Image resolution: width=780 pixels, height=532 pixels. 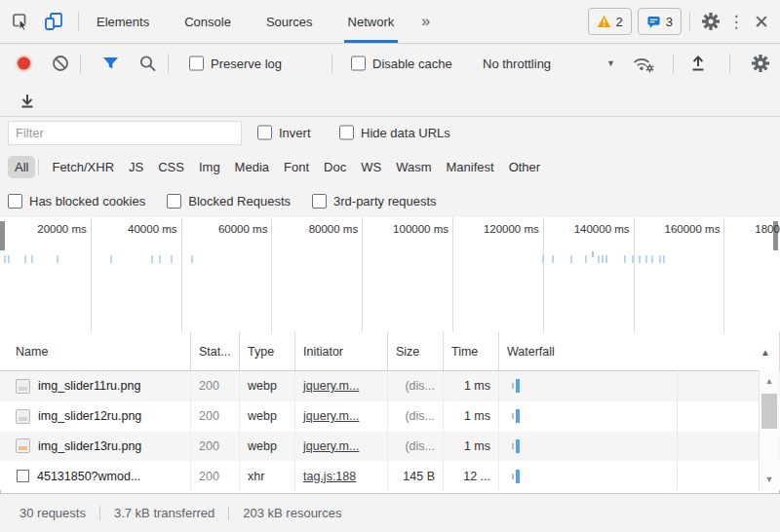 What do you see at coordinates (215, 351) in the screenshot?
I see `column-header-stat-: Stat...` at bounding box center [215, 351].